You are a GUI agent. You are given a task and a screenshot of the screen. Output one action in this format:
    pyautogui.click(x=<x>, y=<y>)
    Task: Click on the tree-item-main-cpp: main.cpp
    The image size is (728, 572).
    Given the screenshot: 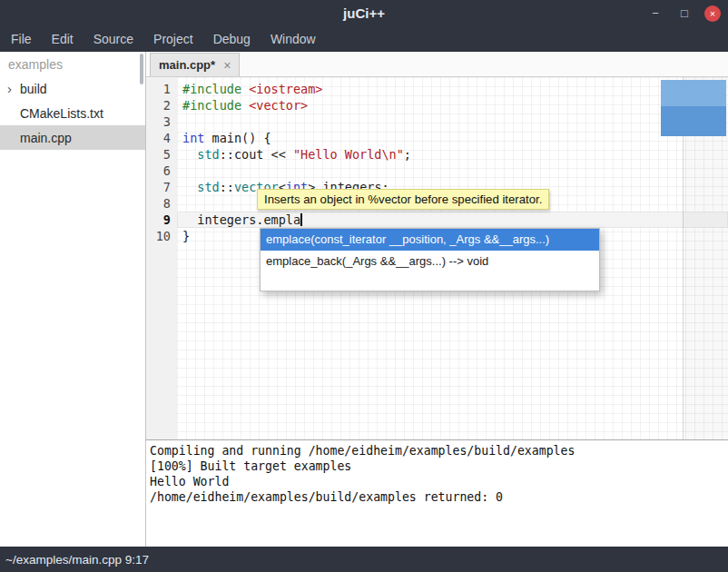 What is the action you would take?
    pyautogui.click(x=73, y=138)
    